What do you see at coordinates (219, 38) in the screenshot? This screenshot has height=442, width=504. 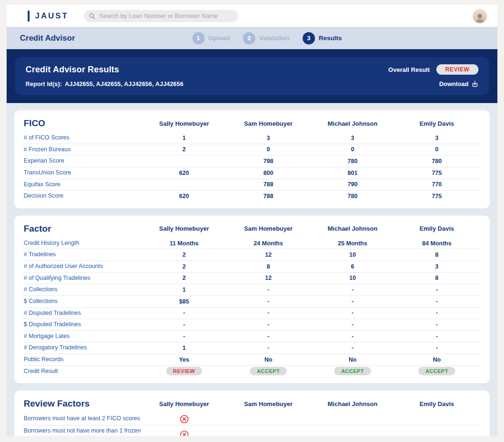 I see `step-label: Upload` at bounding box center [219, 38].